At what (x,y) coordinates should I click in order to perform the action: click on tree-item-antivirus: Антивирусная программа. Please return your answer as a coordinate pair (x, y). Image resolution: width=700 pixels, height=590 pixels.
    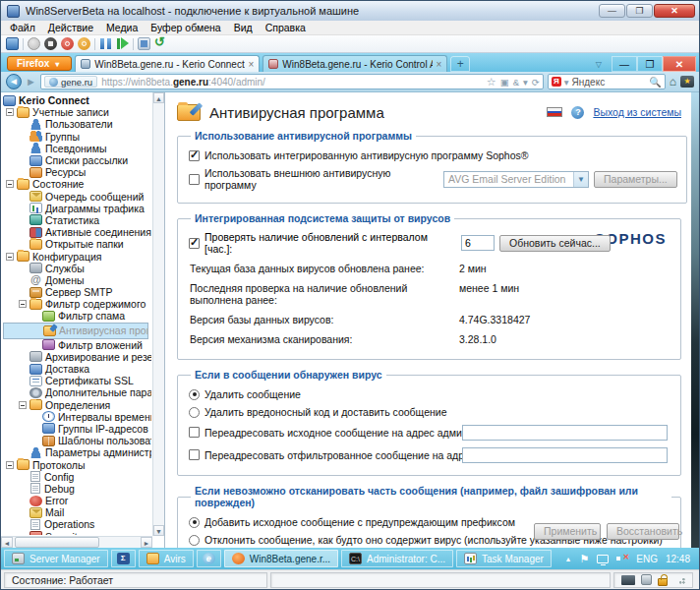
    Looking at the image, I should click on (76, 330).